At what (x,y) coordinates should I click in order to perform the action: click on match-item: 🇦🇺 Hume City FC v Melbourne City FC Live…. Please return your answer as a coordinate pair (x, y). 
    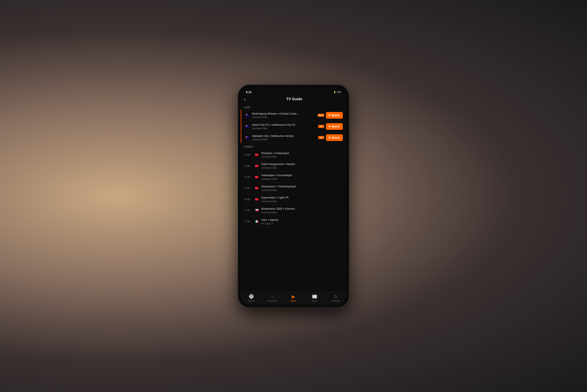
    Looking at the image, I should click on (294, 126).